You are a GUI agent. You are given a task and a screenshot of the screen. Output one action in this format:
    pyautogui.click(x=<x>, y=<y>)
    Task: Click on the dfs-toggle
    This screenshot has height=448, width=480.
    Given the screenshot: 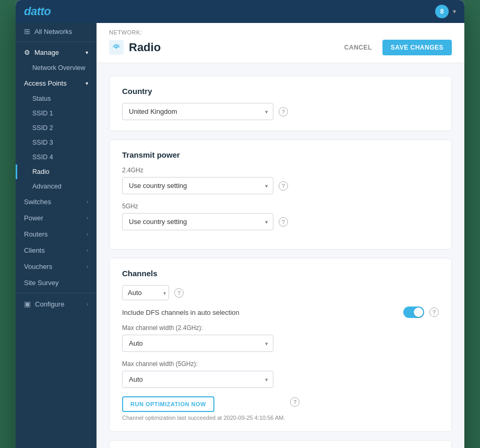 What is the action you would take?
    pyautogui.click(x=414, y=312)
    